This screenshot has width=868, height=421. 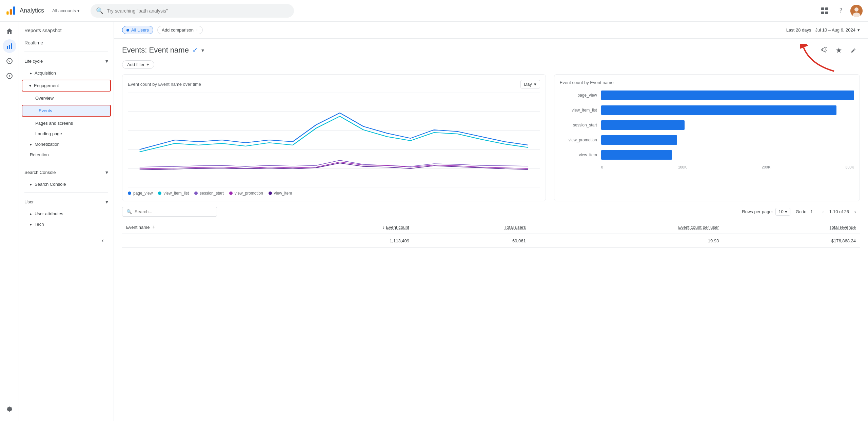 What do you see at coordinates (103, 240) in the screenshot?
I see `collapse-sidebar-button: ‹` at bounding box center [103, 240].